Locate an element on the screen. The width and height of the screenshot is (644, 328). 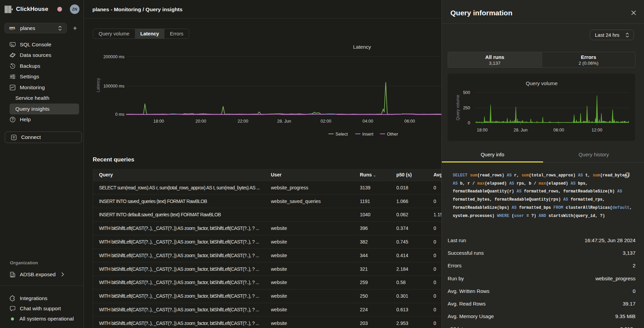
svg-text: Select is located at coordinates (342, 134).